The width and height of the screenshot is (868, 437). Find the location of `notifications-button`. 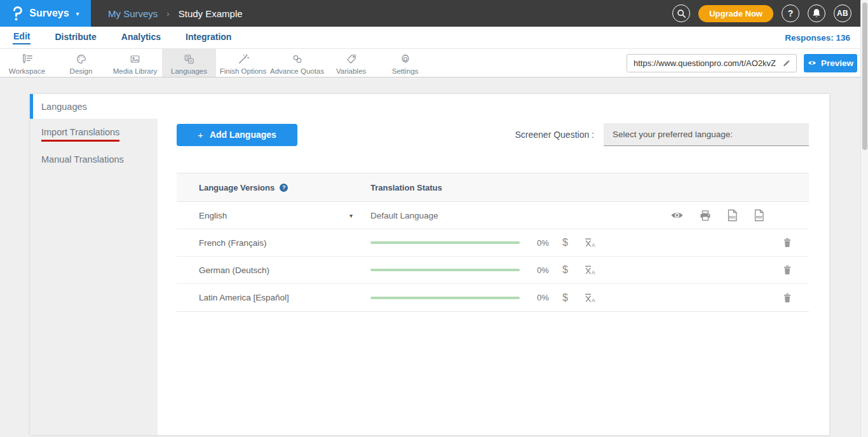

notifications-button is located at coordinates (817, 13).